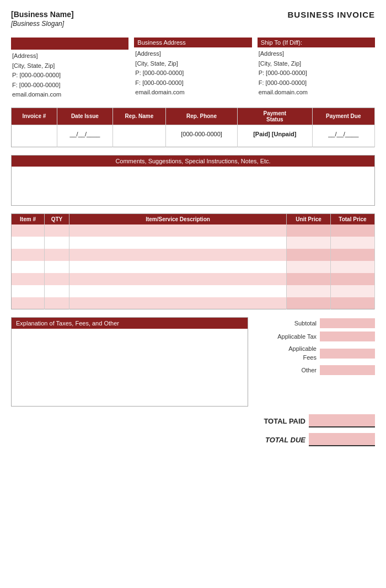 Image resolution: width=386 pixels, height=588 pixels. Describe the element at coordinates (201, 116) in the screenshot. I see `col-rep-phone: Rep. Phone` at that location.